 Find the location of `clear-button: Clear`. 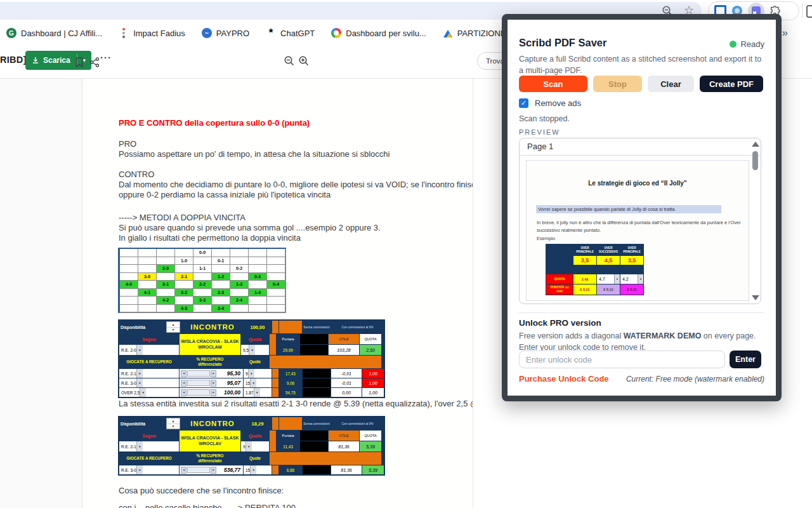

clear-button: Clear is located at coordinates (671, 84).